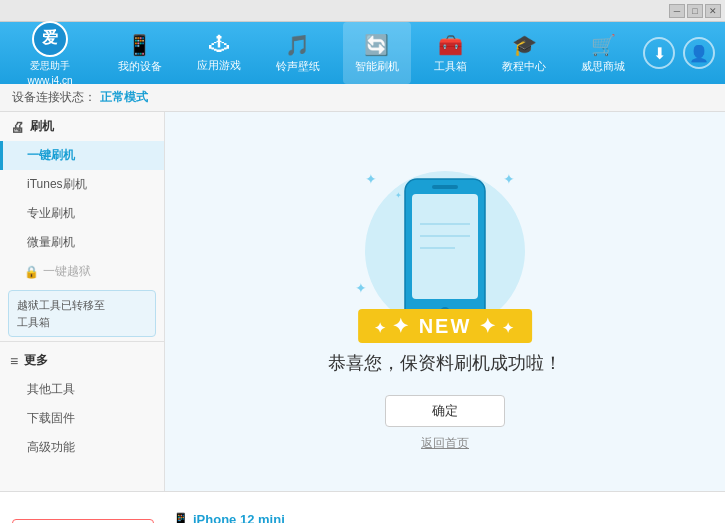  Describe the element at coordinates (445, 411) in the screenshot. I see `confirm-button: 确定` at that location.